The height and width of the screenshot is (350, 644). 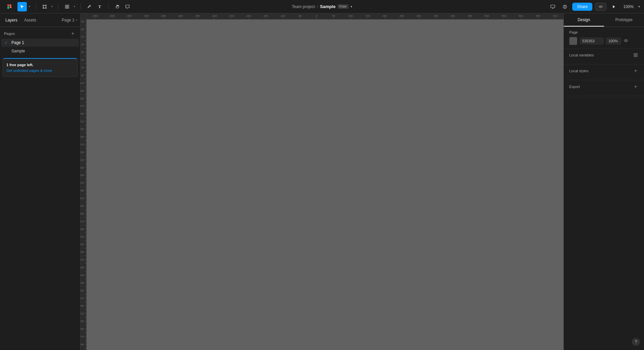 What do you see at coordinates (613, 41) in the screenshot?
I see `page-opacity-input` at bounding box center [613, 41].